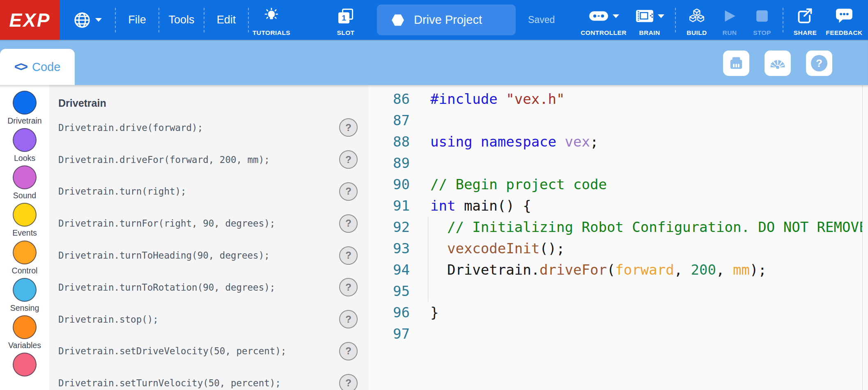 The width and height of the screenshot is (868, 390). Describe the element at coordinates (398, 20) in the screenshot. I see `hexagon-icon` at that location.